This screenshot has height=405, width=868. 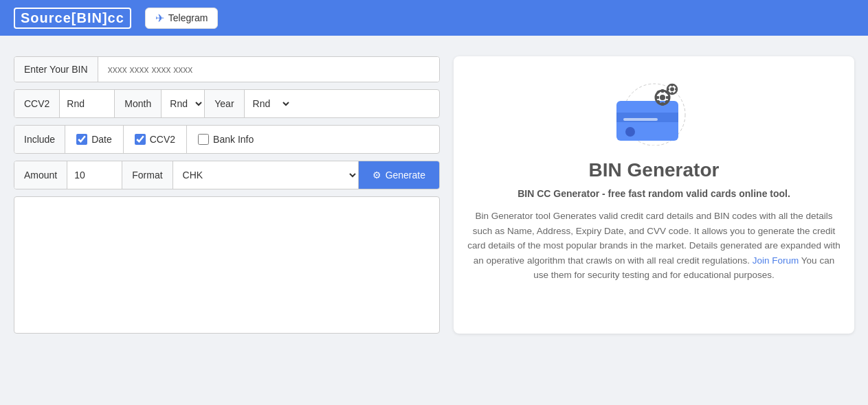 What do you see at coordinates (654, 170) in the screenshot?
I see `bin-generator-title: BIN Generator` at bounding box center [654, 170].